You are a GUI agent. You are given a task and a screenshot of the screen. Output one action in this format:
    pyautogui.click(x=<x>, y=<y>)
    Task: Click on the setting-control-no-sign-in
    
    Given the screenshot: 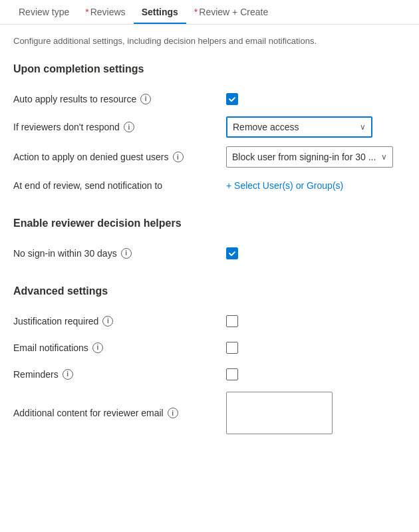 What is the action you would take?
    pyautogui.click(x=316, y=253)
    